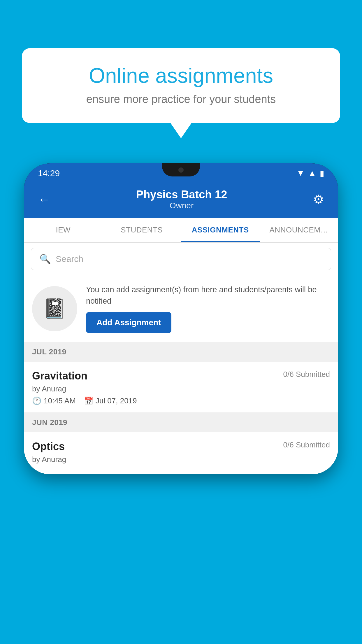  What do you see at coordinates (181, 76) in the screenshot?
I see `speech-bubble-title: Online assignments` at bounding box center [181, 76].